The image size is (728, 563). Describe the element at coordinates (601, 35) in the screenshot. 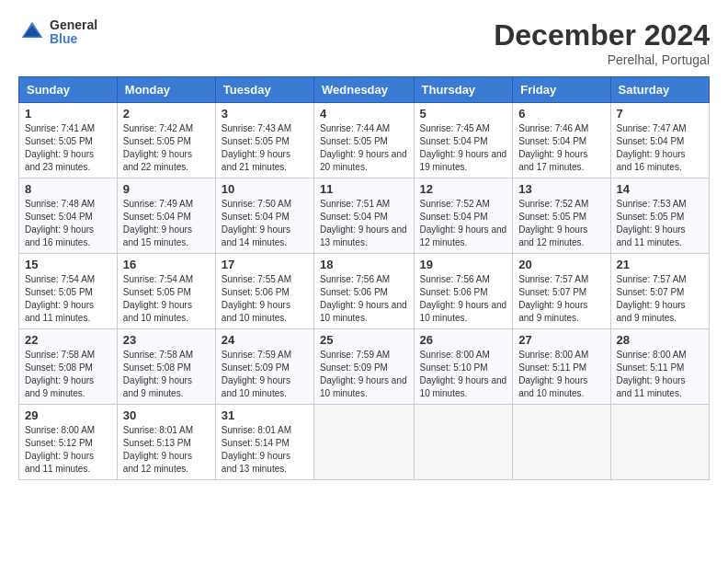

I see `month-title: December 2024` at that location.